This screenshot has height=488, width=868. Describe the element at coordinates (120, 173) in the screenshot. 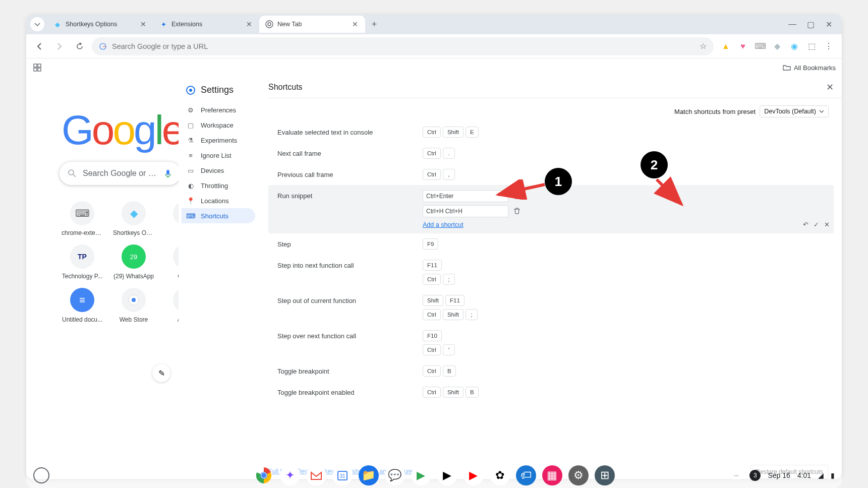

I see `ntp-search-box: Search Google or type a U...` at that location.